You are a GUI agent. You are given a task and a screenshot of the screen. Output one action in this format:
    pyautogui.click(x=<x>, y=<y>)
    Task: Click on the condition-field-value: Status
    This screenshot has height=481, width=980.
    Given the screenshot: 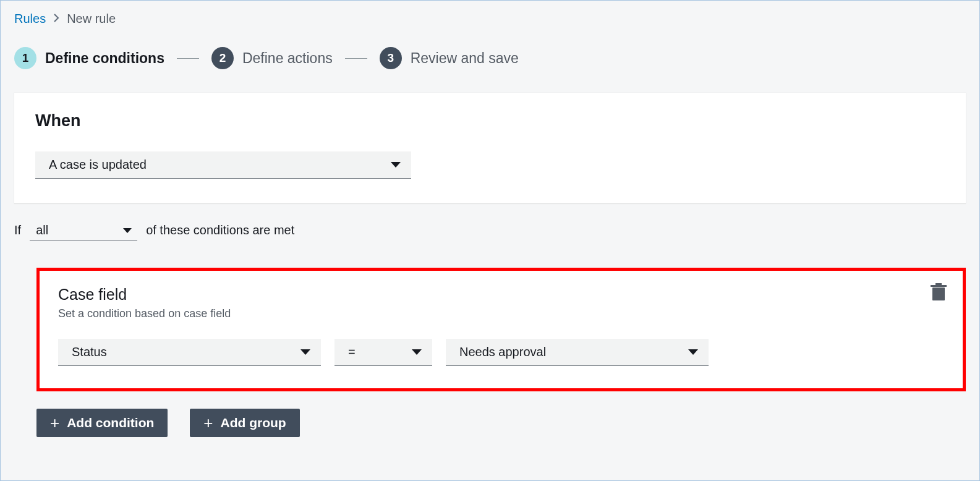 What is the action you would take?
    pyautogui.click(x=89, y=352)
    